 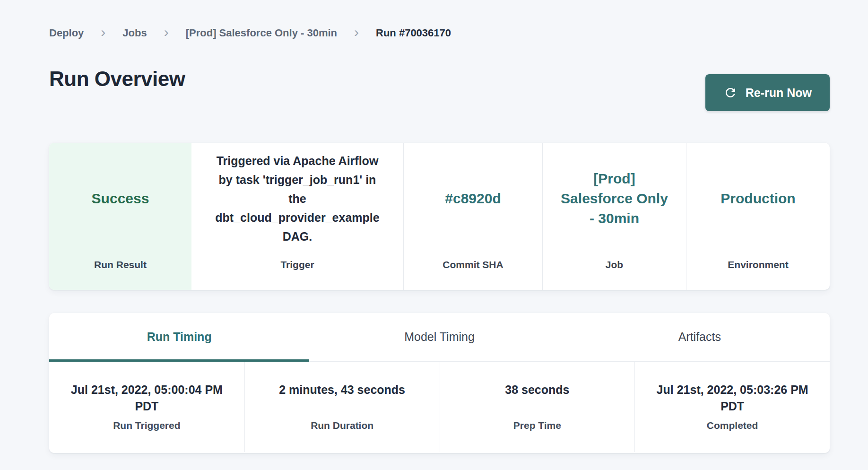 What do you see at coordinates (134, 33) in the screenshot?
I see `breadcrumb-item-jobs: Jobs` at bounding box center [134, 33].